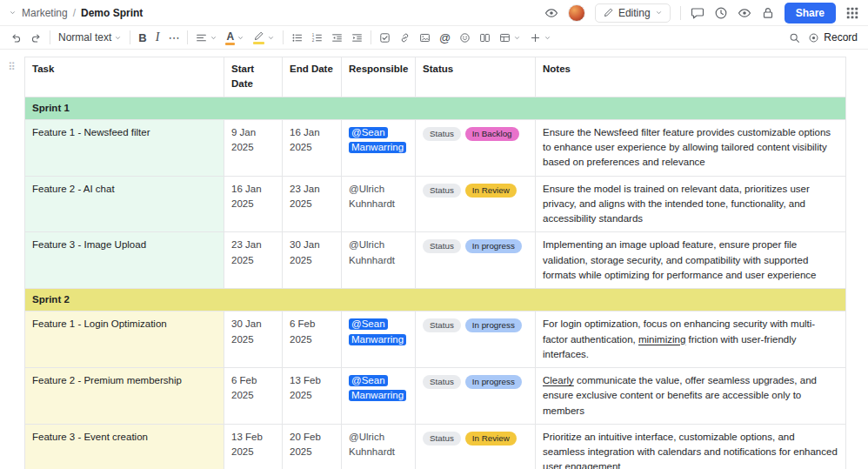 This screenshot has height=469, width=868. Describe the element at coordinates (337, 38) in the screenshot. I see `outdent-button` at that location.